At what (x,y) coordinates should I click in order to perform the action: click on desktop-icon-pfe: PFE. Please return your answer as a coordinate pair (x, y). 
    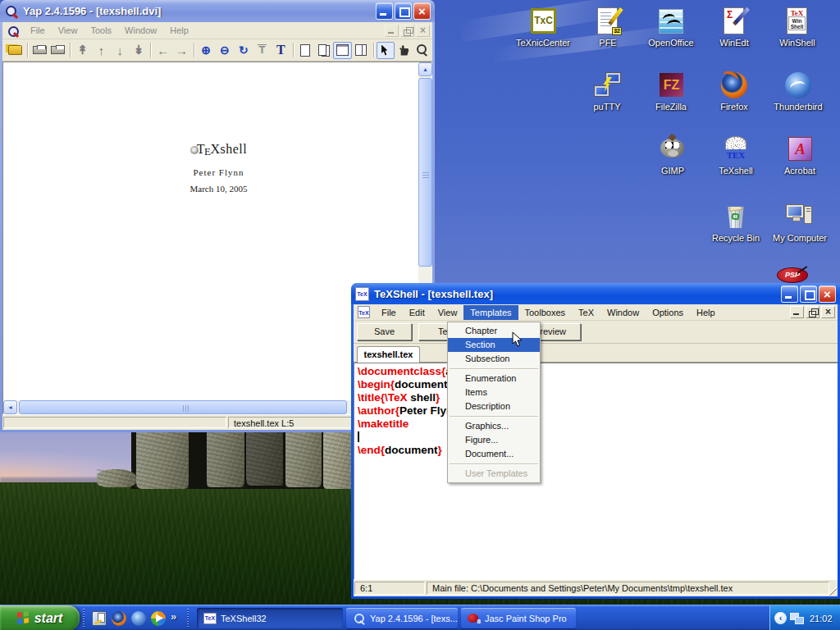
    Looking at the image, I should click on (608, 28).